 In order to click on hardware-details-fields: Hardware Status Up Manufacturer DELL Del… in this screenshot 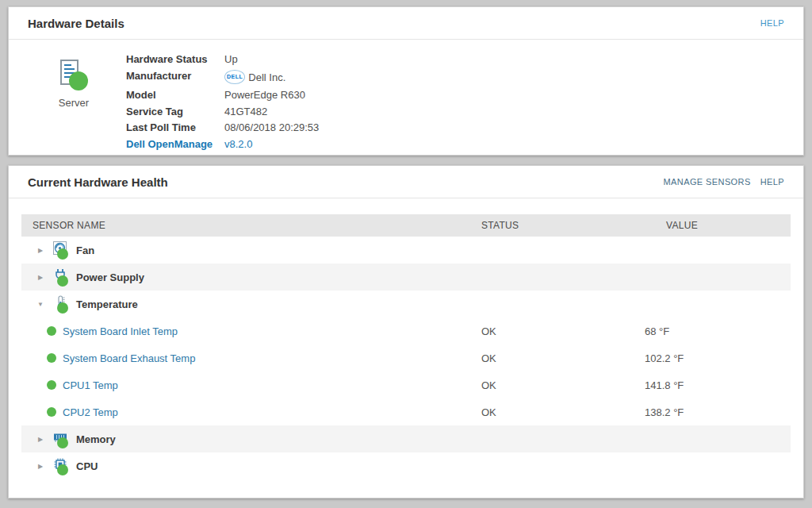, I will do `click(219, 102)`.